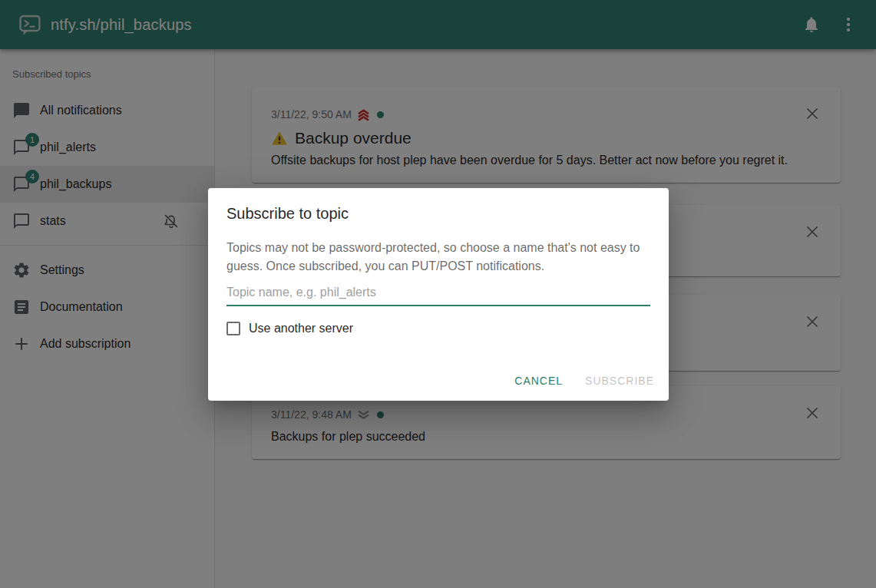 Image resolution: width=876 pixels, height=588 pixels. What do you see at coordinates (301, 329) in the screenshot?
I see `checkbox-label: Use another server` at bounding box center [301, 329].